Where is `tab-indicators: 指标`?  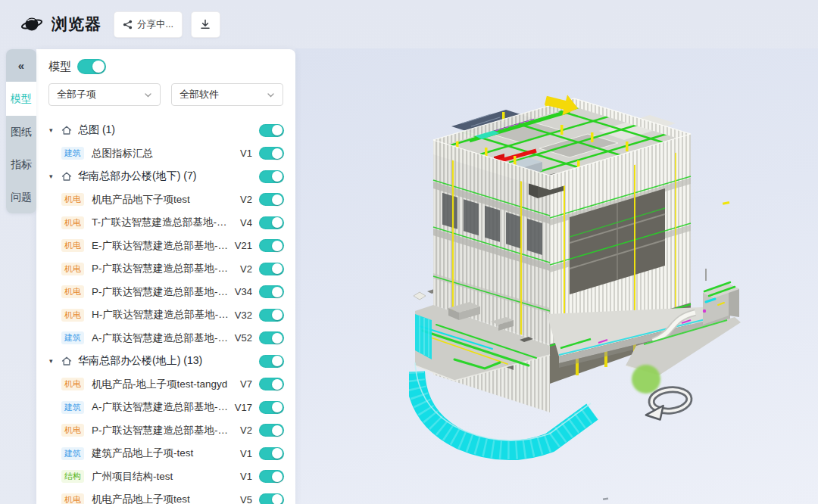 tab-indicators: 指标 is located at coordinates (21, 165).